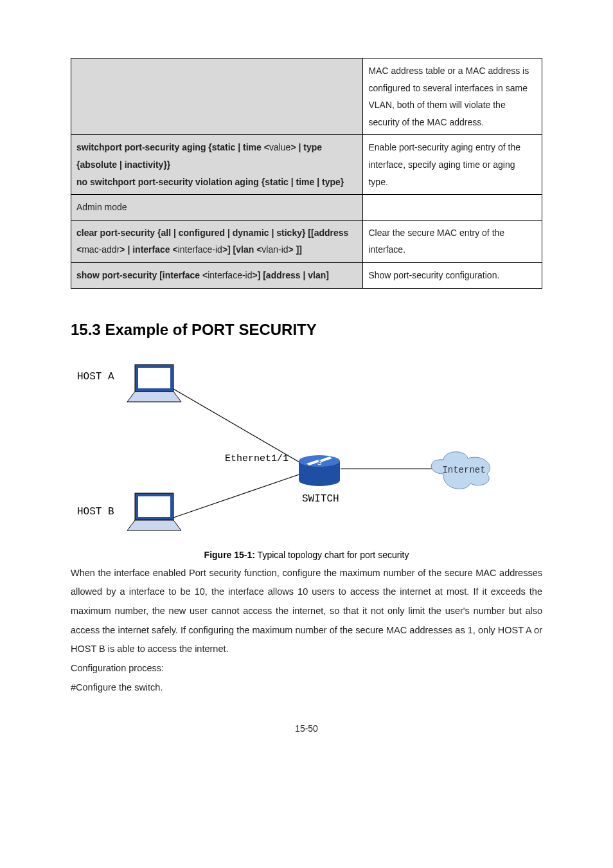 The width and height of the screenshot is (613, 868). Describe the element at coordinates (452, 165) in the screenshot. I see `desc-cell: Enable port-security aging entry of the …` at that location.